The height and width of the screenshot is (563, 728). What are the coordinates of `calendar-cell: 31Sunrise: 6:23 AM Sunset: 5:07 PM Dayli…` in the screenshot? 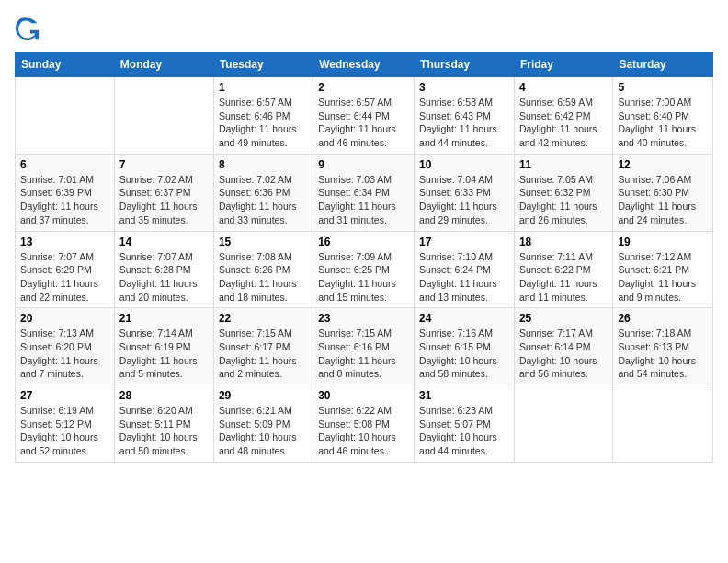 It's located at (465, 424).